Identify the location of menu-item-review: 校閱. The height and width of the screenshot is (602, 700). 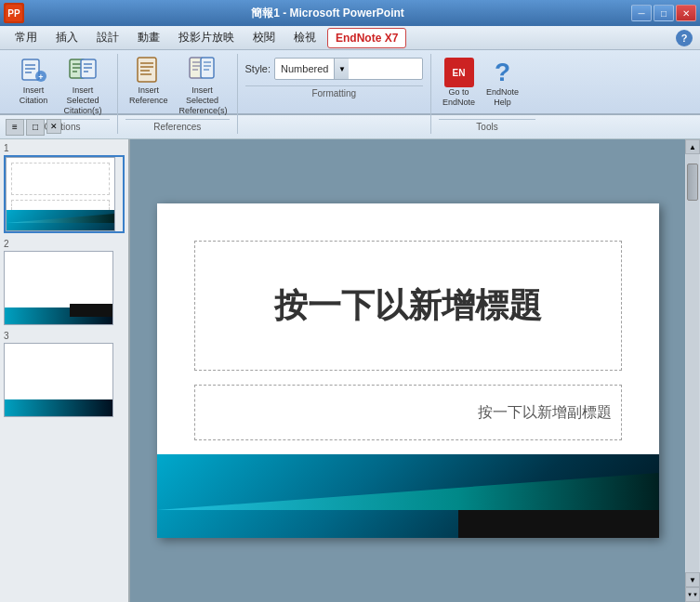
(264, 37).